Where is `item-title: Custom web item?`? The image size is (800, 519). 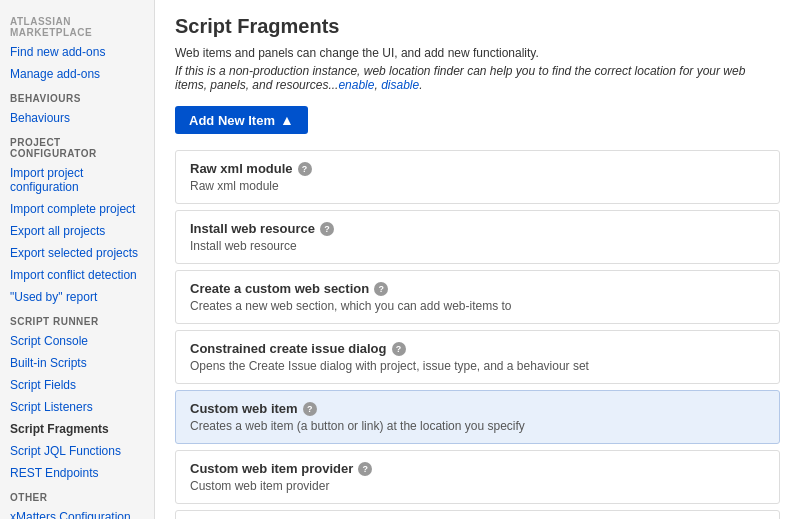
item-title: Custom web item? is located at coordinates (478, 408).